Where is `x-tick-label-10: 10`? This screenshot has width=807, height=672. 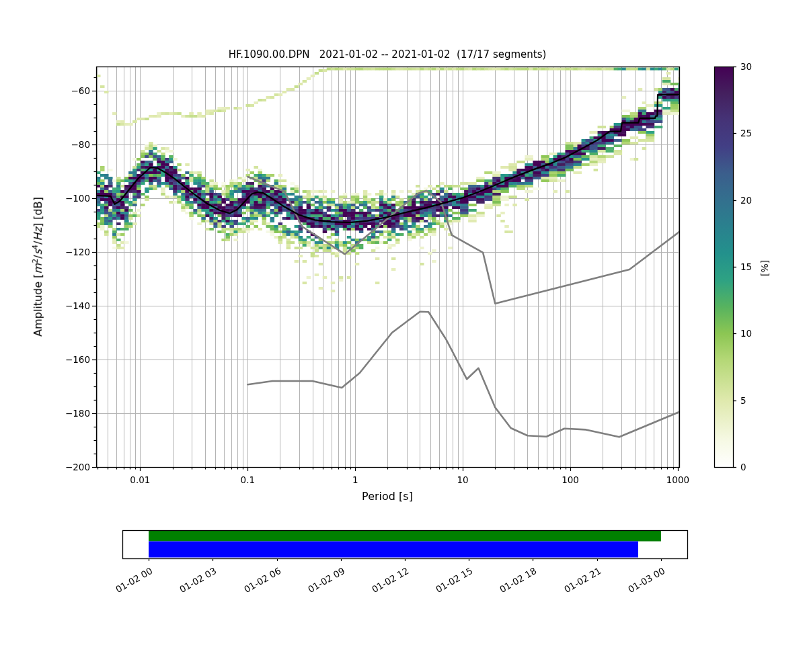
x-tick-label-10: 10 is located at coordinates (463, 480).